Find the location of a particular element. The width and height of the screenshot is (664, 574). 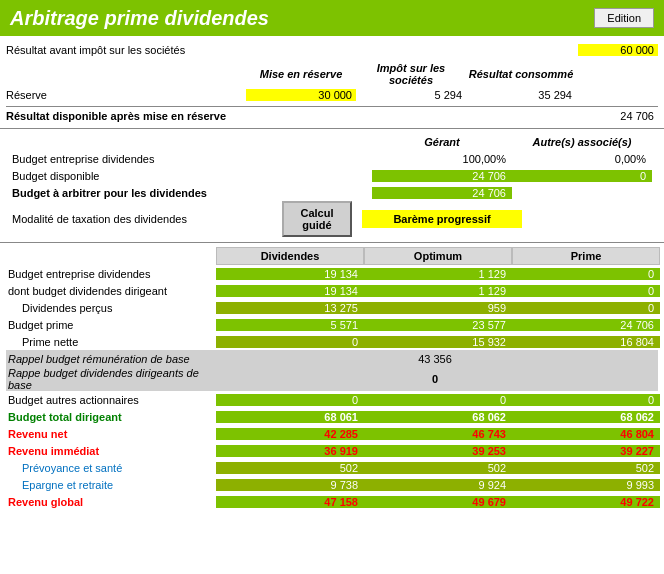

revenu-global-div: 47 158 is located at coordinates (290, 502).